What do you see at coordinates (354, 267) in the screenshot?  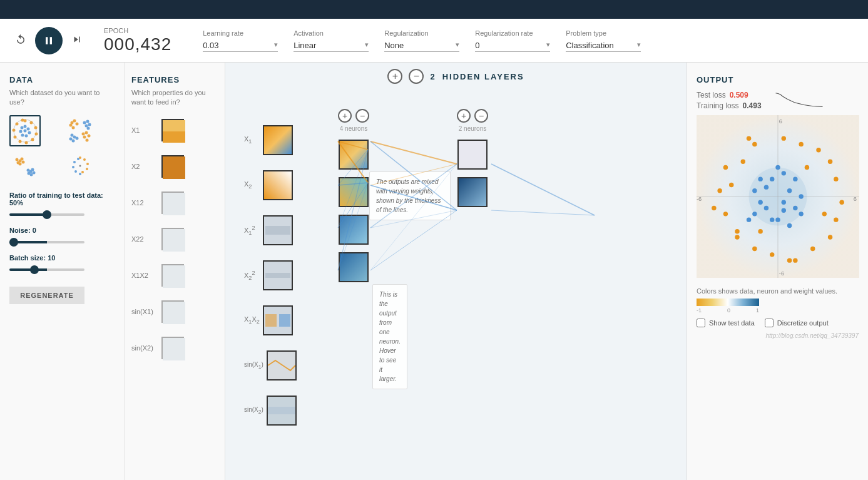 I see `l1-neuron4` at bounding box center [354, 267].